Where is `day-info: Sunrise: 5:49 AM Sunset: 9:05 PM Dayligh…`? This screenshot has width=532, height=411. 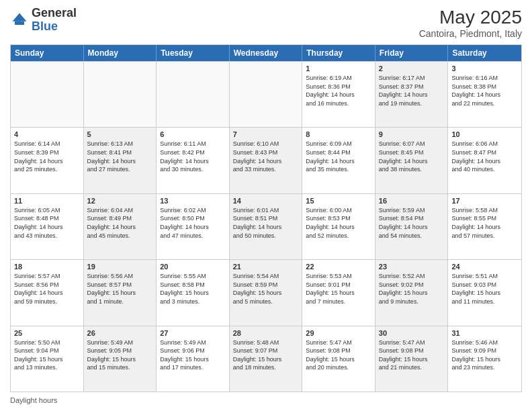
day-info: Sunrise: 5:49 AM Sunset: 9:05 PM Dayligh… is located at coordinates (120, 355).